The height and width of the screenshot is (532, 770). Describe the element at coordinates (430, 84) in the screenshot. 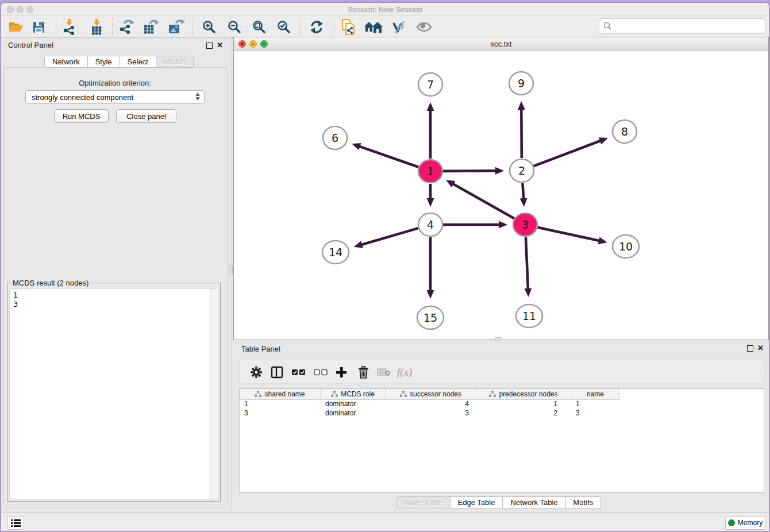

I see `graph-node-7: 7` at that location.